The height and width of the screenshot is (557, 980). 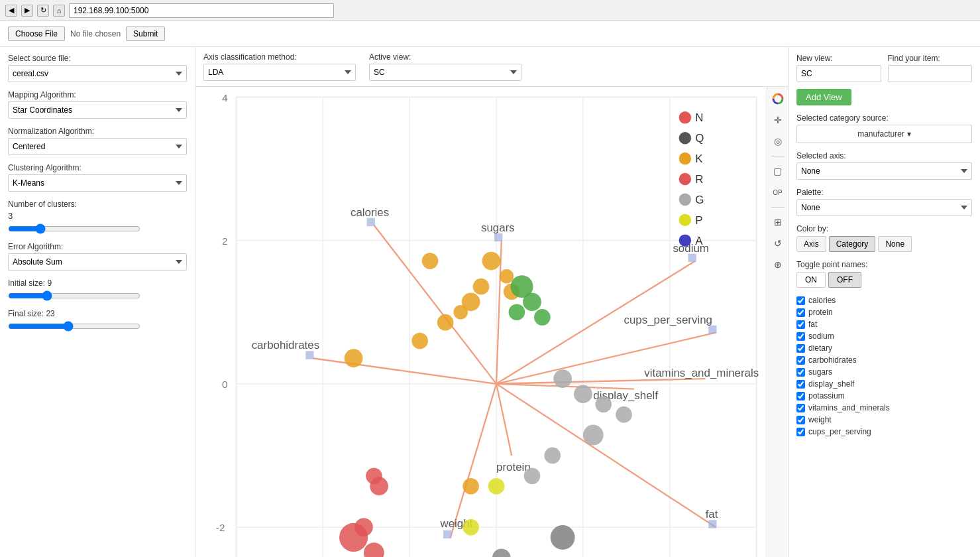 What do you see at coordinates (43, 11) in the screenshot?
I see `reload-button: ↻` at bounding box center [43, 11].